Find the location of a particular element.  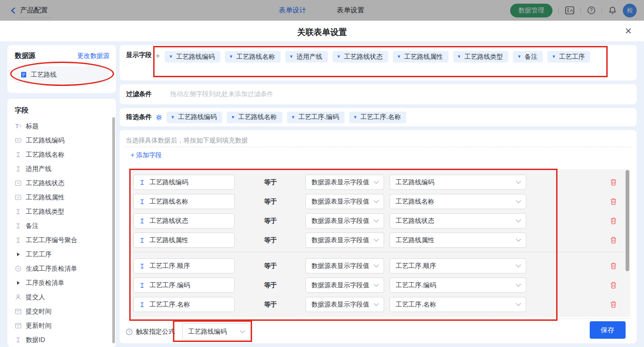

data-manage-button: 数据管理 is located at coordinates (531, 11).